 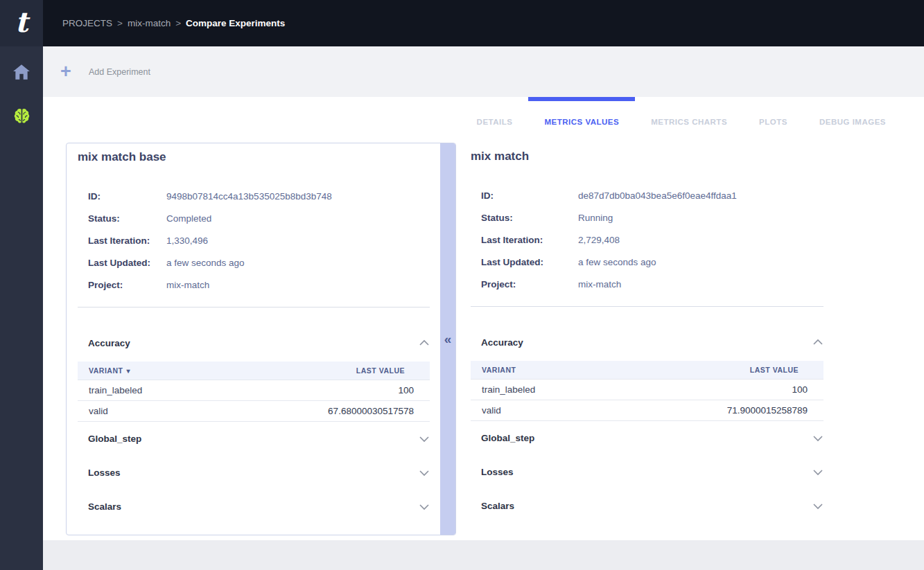 What do you see at coordinates (484, 72) in the screenshot?
I see `add-experiment-toolbar: + Add Experiment` at bounding box center [484, 72].